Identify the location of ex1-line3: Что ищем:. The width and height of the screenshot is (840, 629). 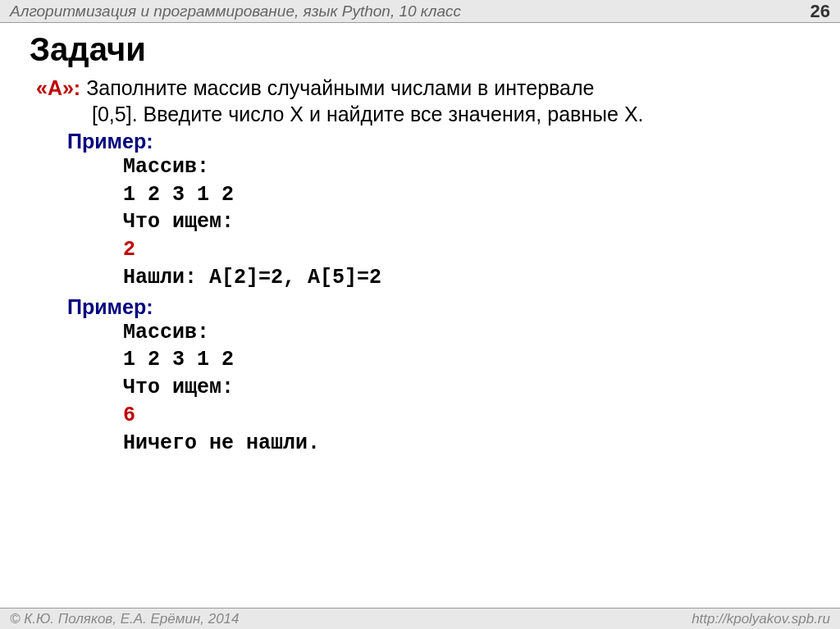
(465, 222).